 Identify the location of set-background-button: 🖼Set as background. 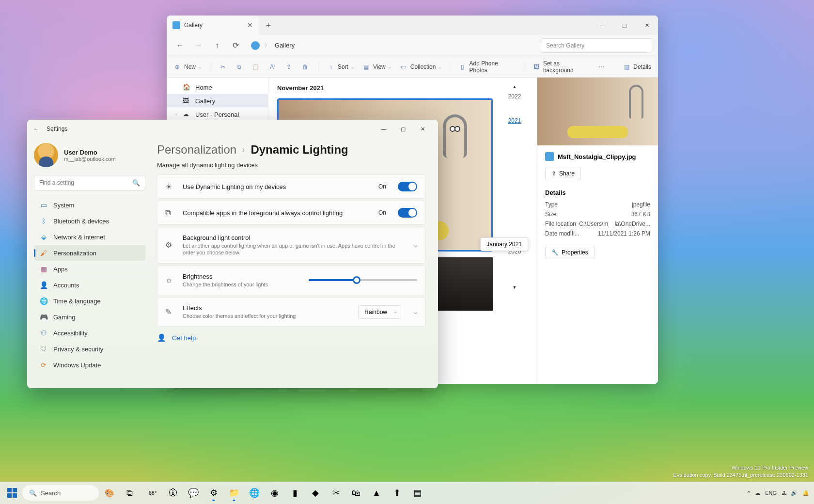
(561, 67).